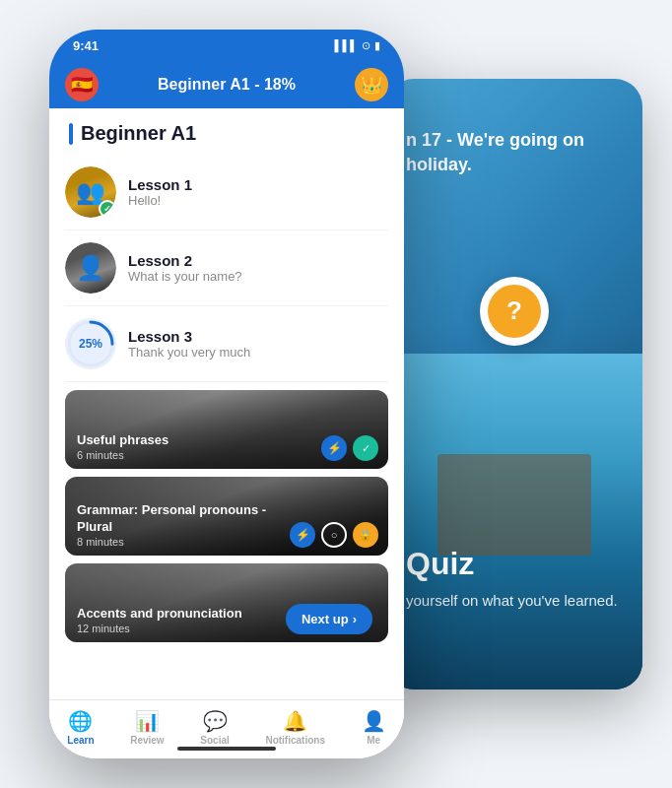  What do you see at coordinates (373, 741) in the screenshot?
I see `nav-me-label: Me` at bounding box center [373, 741].